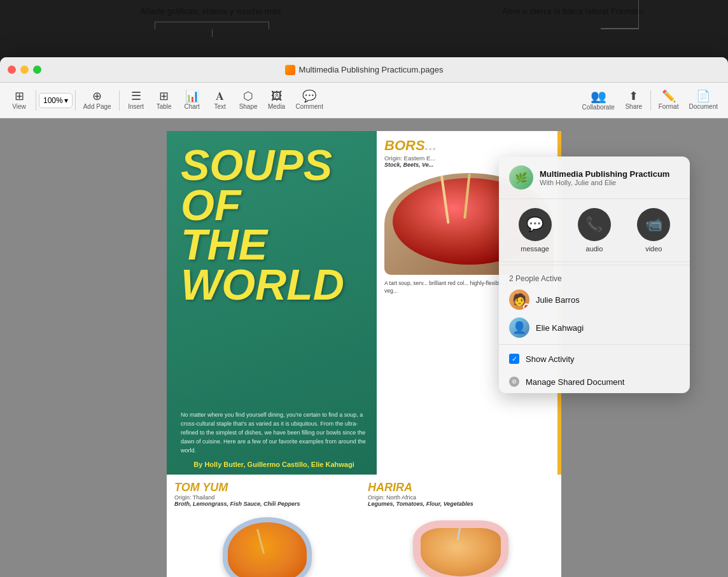 The width and height of the screenshot is (728, 577). Describe the element at coordinates (594, 300) in the screenshot. I see `person-julie: 🧑 Julie Barros` at that location.